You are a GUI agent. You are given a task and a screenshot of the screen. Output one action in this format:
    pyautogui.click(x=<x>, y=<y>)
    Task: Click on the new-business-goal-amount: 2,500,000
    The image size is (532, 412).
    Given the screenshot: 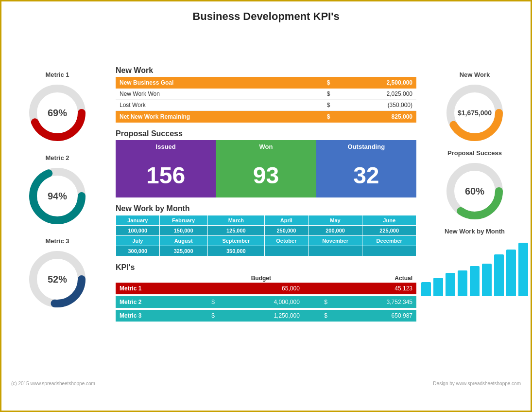 What is the action you would take?
    pyautogui.click(x=375, y=83)
    